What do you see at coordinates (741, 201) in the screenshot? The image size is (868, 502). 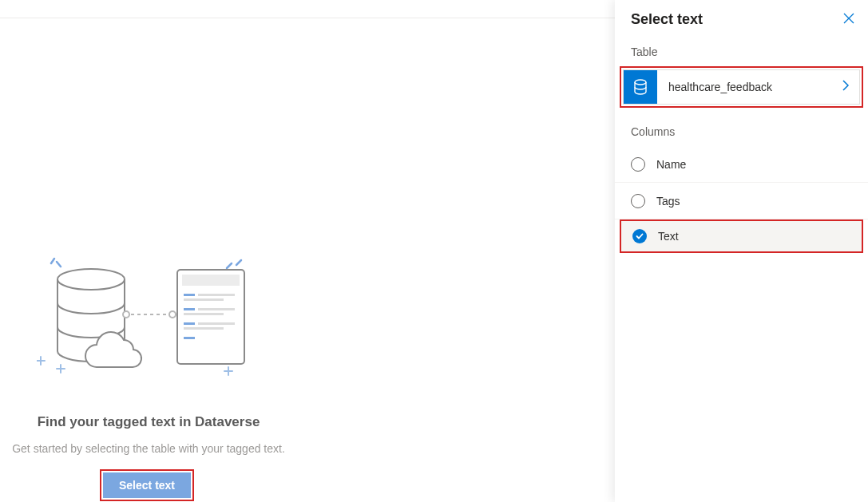 I see `column-option-tags: Tags` at bounding box center [741, 201].